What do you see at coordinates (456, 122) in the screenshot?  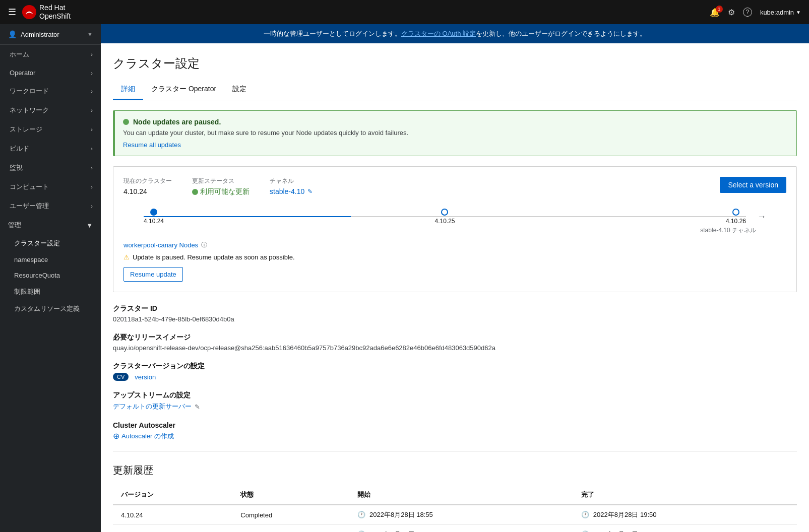 I see `node-alert-title: Node updates are paused.` at bounding box center [456, 122].